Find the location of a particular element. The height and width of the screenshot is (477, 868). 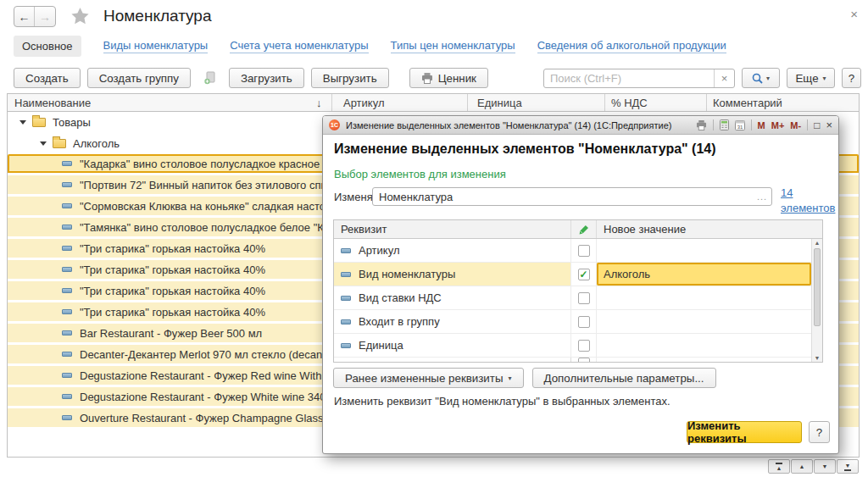

column-article: Артикул is located at coordinates (364, 103).